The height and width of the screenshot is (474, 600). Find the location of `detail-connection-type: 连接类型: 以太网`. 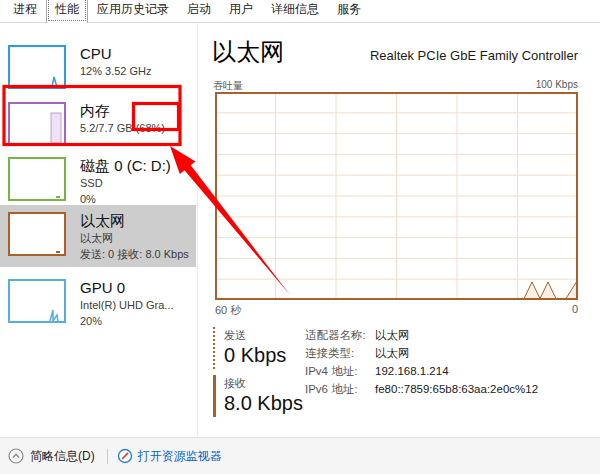

detail-connection-type: 连接类型: 以太网 is located at coordinates (422, 354).